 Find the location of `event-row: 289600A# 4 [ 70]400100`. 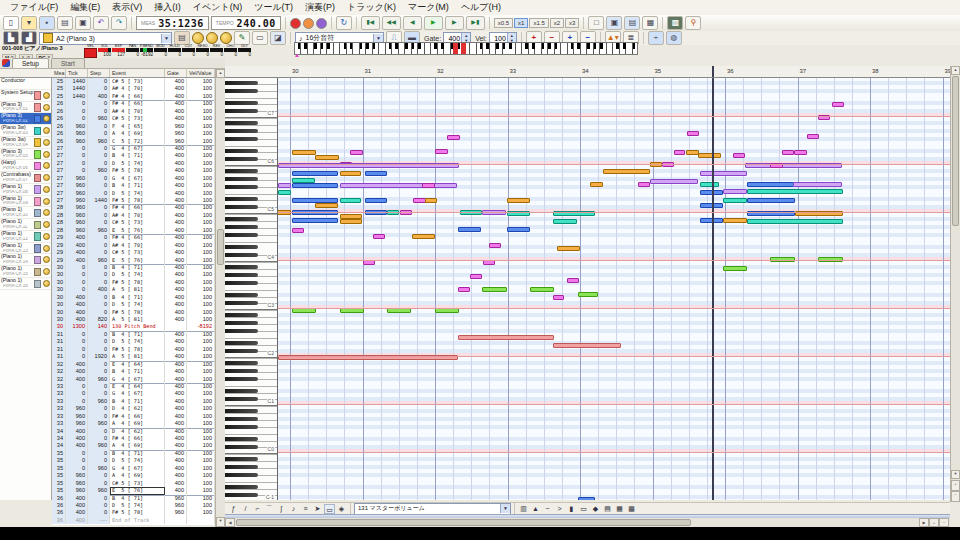

event-row: 289600A# 4 [ 70]400100 is located at coordinates (134, 216).